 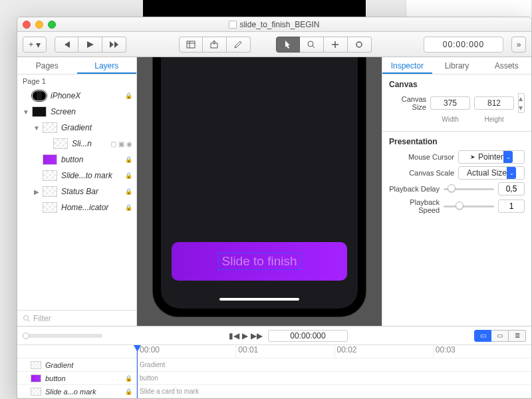 I want to click on playback-speed-value: 1, so click(x=511, y=206).